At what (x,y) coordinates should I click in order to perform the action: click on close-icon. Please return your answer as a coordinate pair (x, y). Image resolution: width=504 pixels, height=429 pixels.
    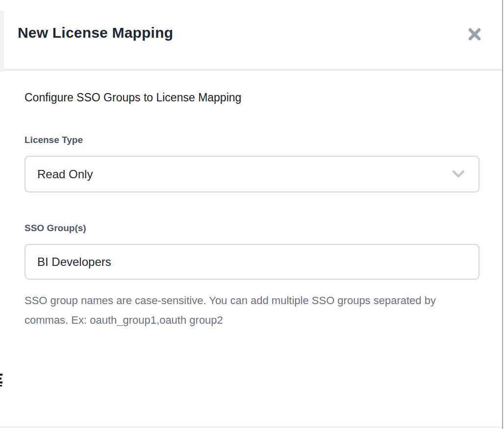
    Looking at the image, I should click on (475, 35).